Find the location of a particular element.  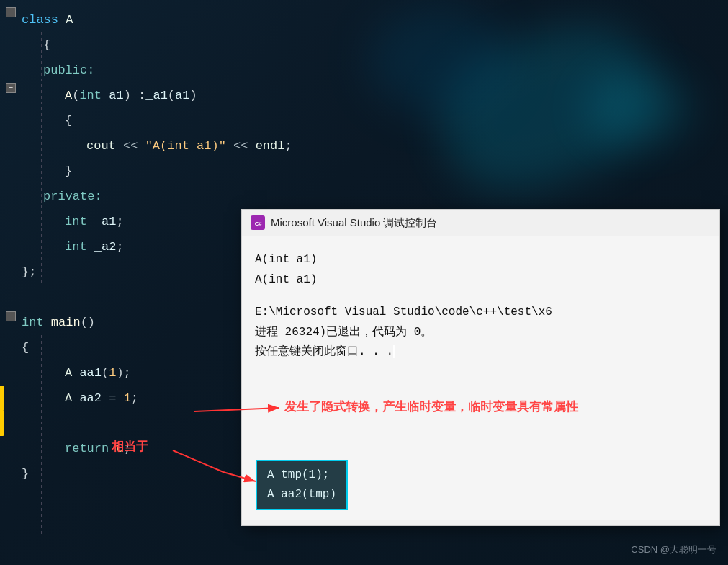

struct-line-class is located at coordinates (42, 159).